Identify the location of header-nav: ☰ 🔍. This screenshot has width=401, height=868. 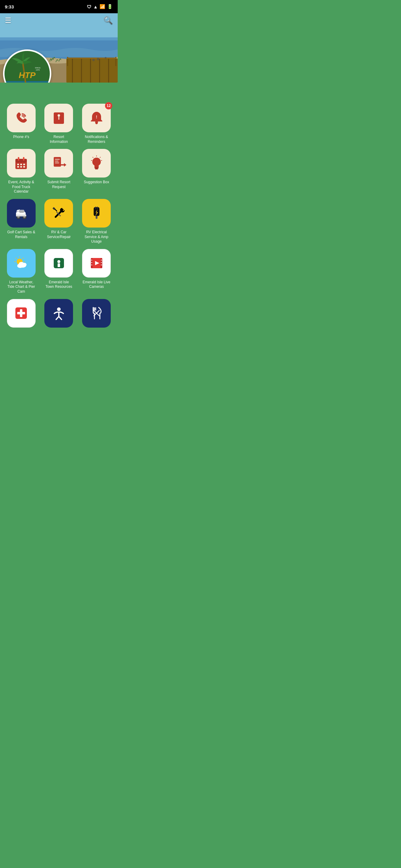
(59, 20).